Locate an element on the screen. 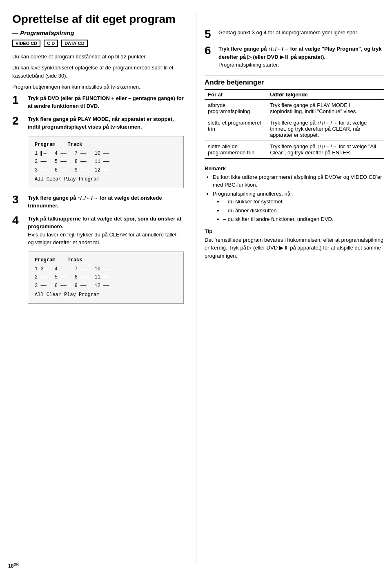  badge-row: VIDEO CD C D DATA-CD is located at coordinates (98, 43).